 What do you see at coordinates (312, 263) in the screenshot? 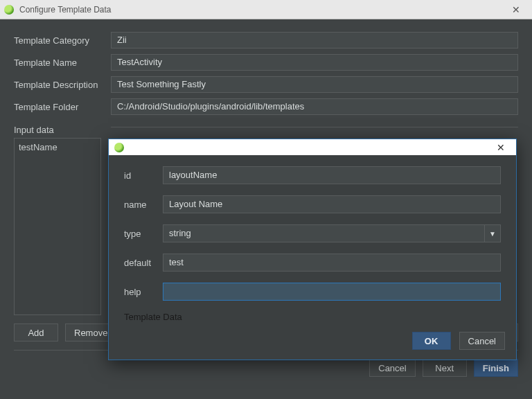
I see `row-default: default` at bounding box center [312, 263].